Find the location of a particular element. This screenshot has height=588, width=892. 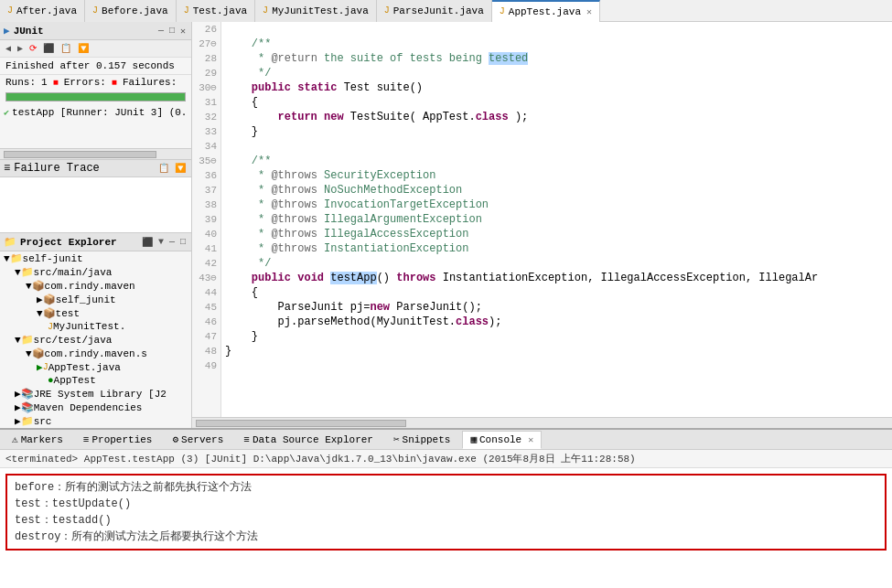

code-line-33: } is located at coordinates (556, 132).